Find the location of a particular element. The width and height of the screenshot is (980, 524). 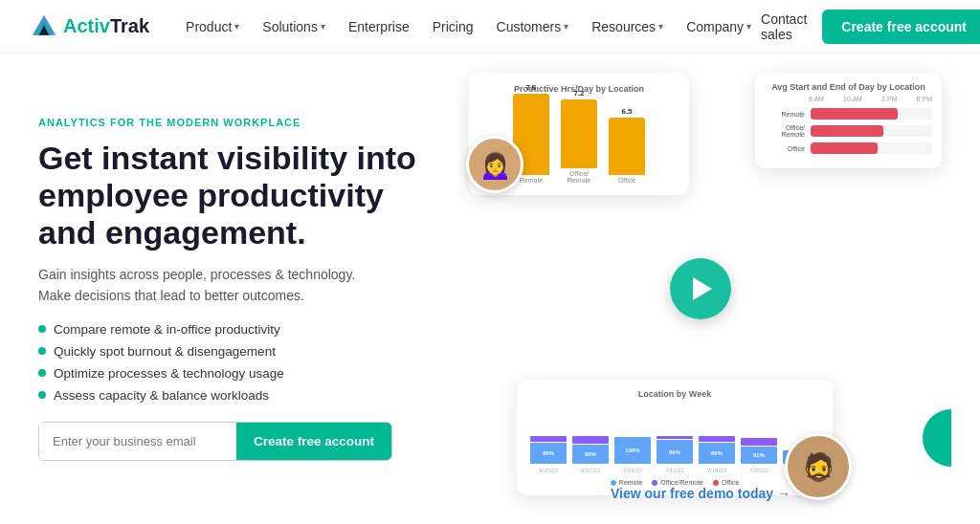

legend-item-remote: Remote is located at coordinates (627, 482).